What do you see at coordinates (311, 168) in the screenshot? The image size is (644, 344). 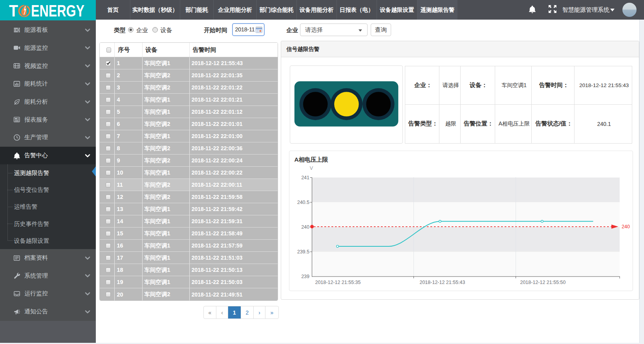 I see `svg-text: V` at bounding box center [311, 168].